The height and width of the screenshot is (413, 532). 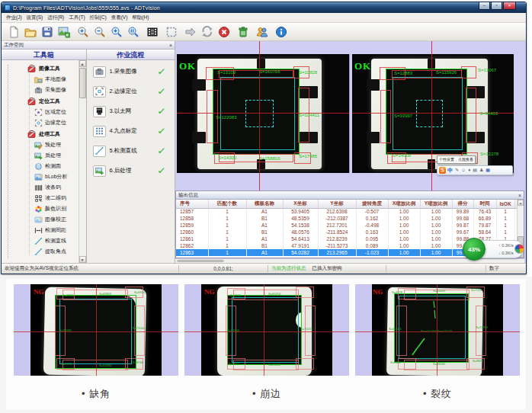 What do you see at coordinates (520, 248) in the screenshot?
I see `security-logo-icon` at bounding box center [520, 248].